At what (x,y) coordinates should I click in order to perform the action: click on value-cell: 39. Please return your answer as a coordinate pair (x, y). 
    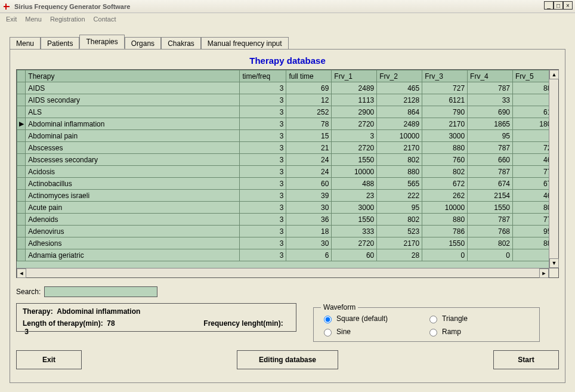
    Looking at the image, I should click on (309, 196).